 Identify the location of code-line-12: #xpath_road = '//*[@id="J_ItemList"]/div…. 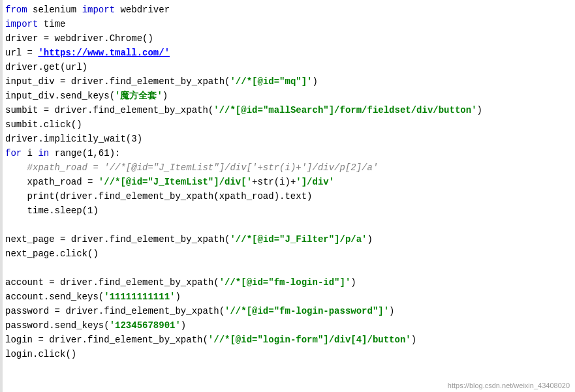
(287, 168).